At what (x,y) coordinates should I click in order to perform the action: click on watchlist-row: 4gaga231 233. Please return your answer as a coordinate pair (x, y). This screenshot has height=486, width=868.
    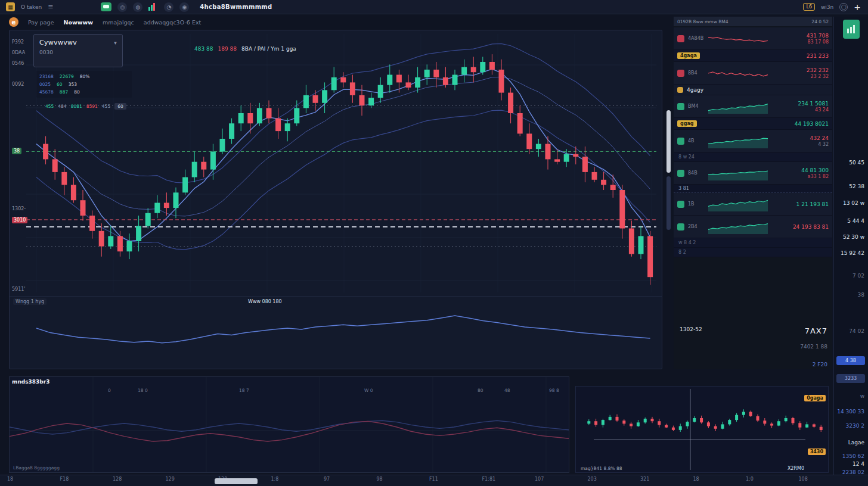
    Looking at the image, I should click on (753, 56).